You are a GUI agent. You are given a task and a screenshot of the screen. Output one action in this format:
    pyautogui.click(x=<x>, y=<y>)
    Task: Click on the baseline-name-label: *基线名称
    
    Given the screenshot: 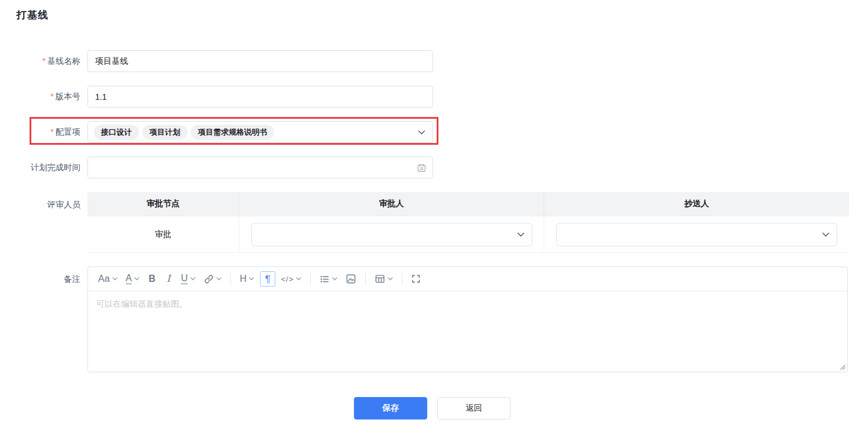 What is the action you would take?
    pyautogui.click(x=52, y=61)
    